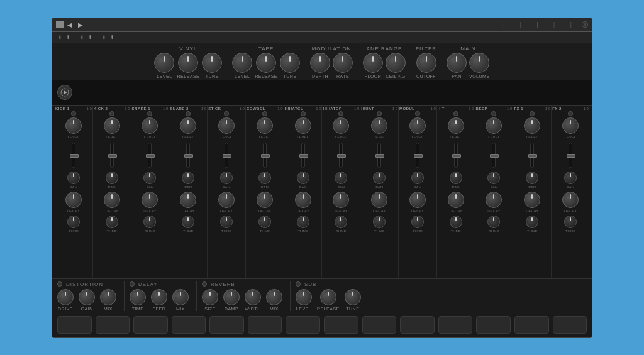 Image resolution: width=644 pixels, height=355 pixels. I want to click on effect-led-sub, so click(298, 284).